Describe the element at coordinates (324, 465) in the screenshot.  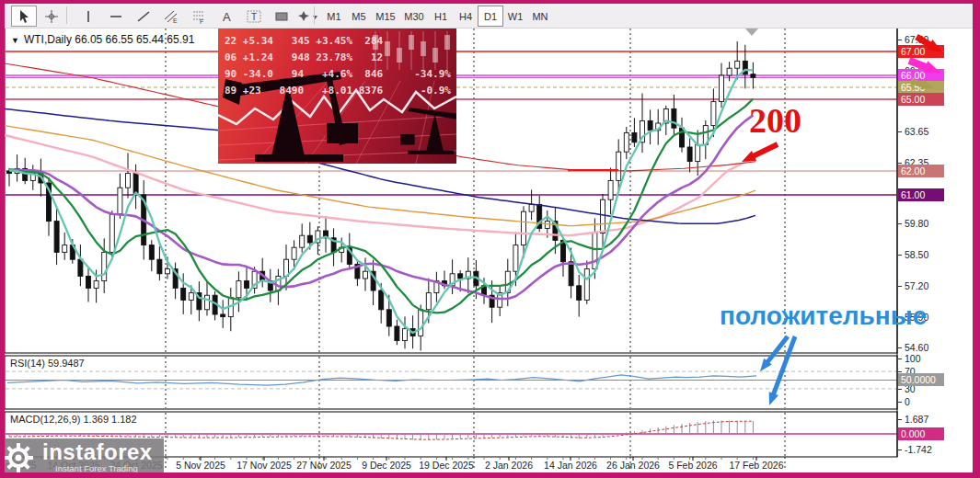
I see `date-label: 27 Nov 2025` at that location.